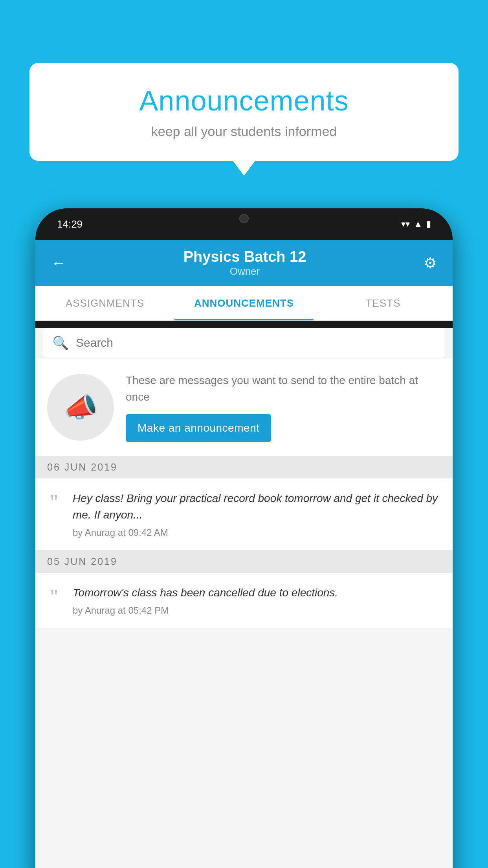 This screenshot has height=868, width=488. What do you see at coordinates (198, 428) in the screenshot?
I see `make-announcement-button: Make an announcement` at bounding box center [198, 428].